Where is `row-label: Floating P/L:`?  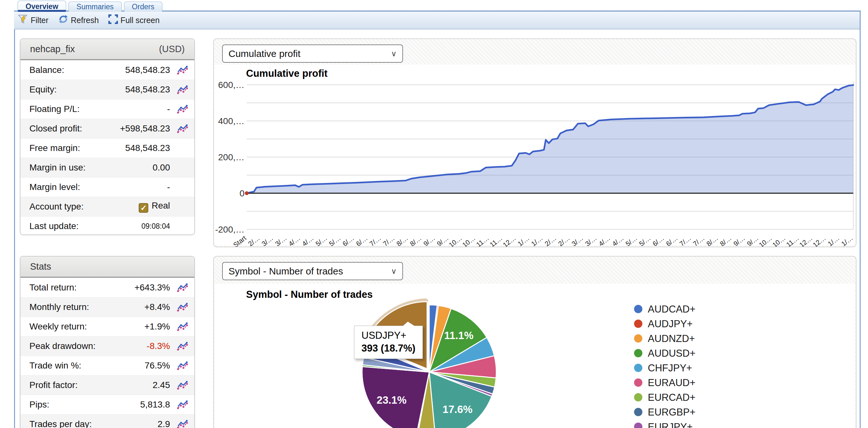 row-label: Floating P/L: is located at coordinates (98, 109).